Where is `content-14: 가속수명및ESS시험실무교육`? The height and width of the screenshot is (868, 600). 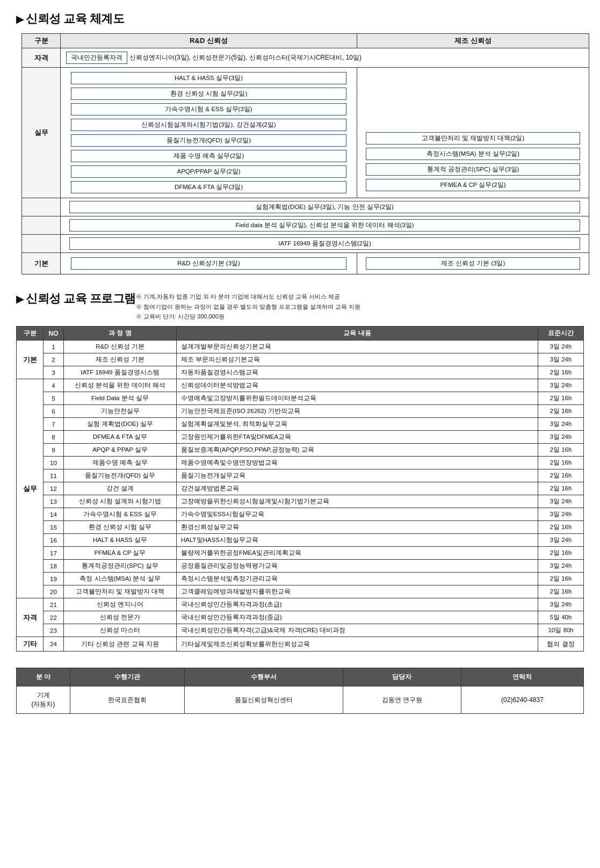
content-14: 가속수명및ESS시험실무교육 is located at coordinates (358, 515).